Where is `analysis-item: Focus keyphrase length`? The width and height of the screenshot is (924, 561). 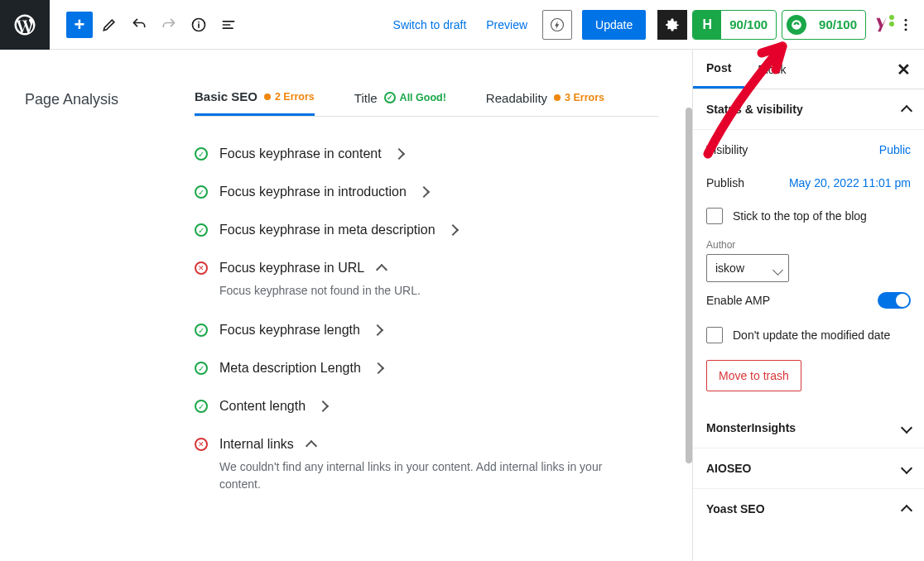 analysis-item: Focus keyphrase length is located at coordinates (427, 330).